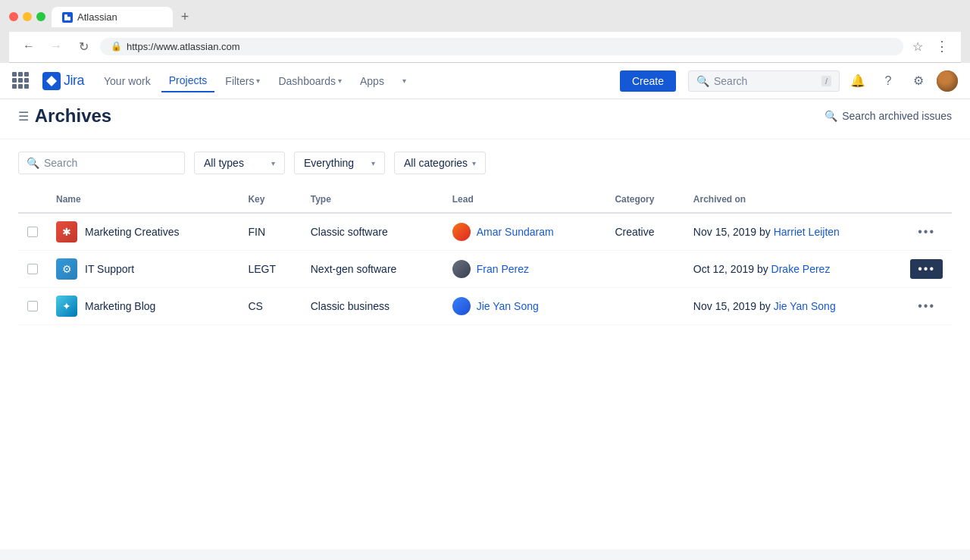 The height and width of the screenshot is (560, 970). What do you see at coordinates (485, 232) in the screenshot?
I see `table-row: ✱ Marketing Creatives FIN Classic softwa…` at bounding box center [485, 232].